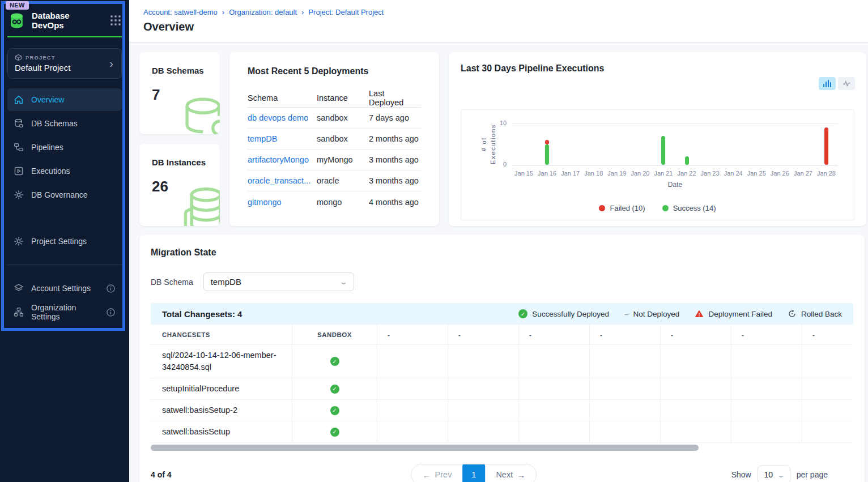 Image resolution: width=868 pixels, height=482 pixels. Describe the element at coordinates (116, 20) in the screenshot. I see `module-grid-icon` at that location.